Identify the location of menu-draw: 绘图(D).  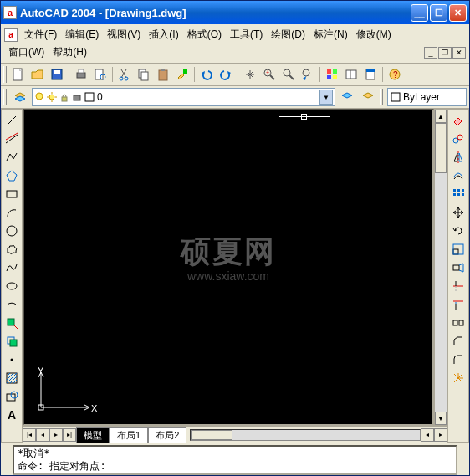
(288, 35).